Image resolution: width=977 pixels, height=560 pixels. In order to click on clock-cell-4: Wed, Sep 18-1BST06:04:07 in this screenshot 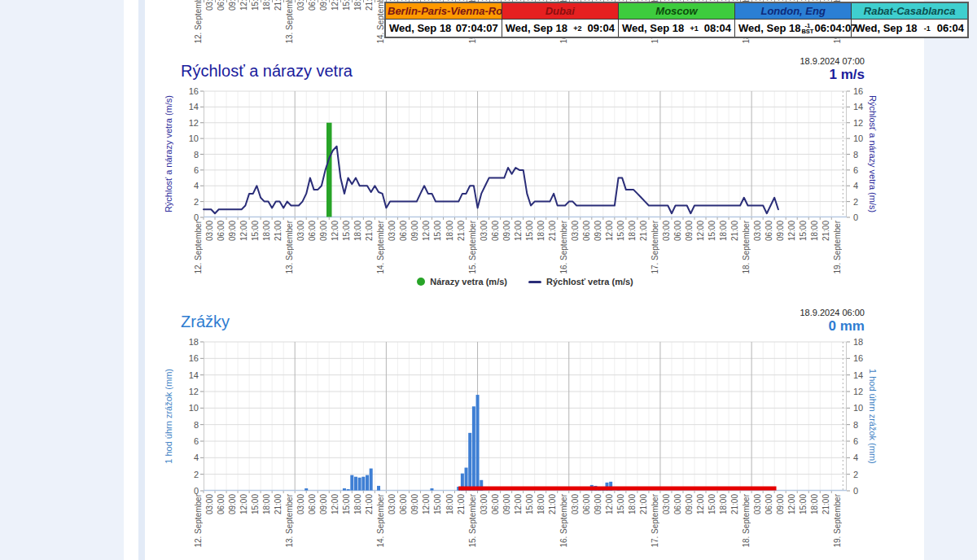, I will do `click(793, 29)`.